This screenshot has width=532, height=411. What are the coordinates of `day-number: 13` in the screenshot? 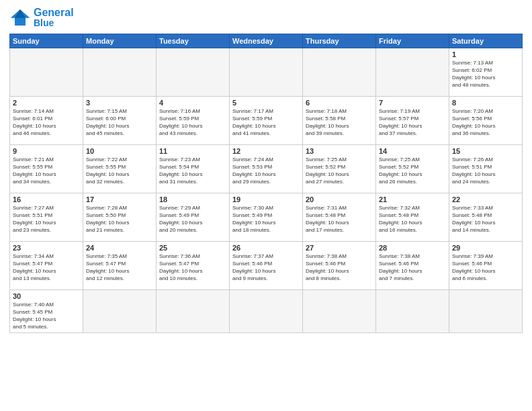 It's located at (339, 151).